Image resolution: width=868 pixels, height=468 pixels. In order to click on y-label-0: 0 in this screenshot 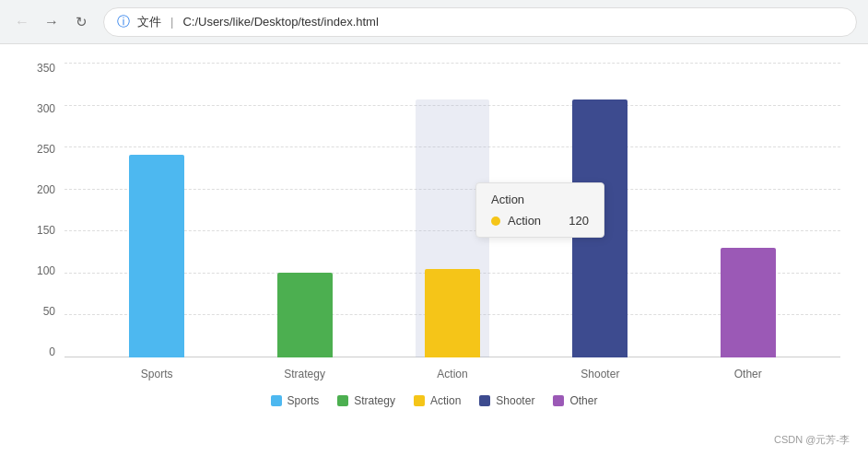, I will do `click(52, 352)`.